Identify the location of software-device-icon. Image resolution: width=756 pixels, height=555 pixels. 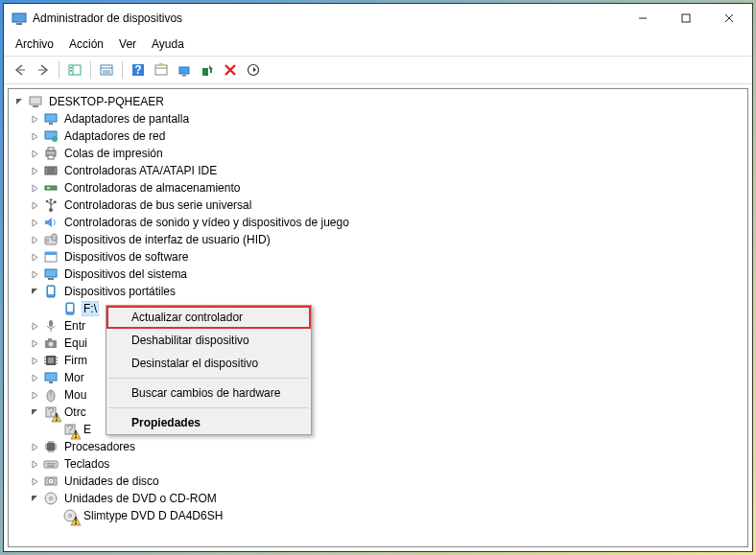
(51, 257).